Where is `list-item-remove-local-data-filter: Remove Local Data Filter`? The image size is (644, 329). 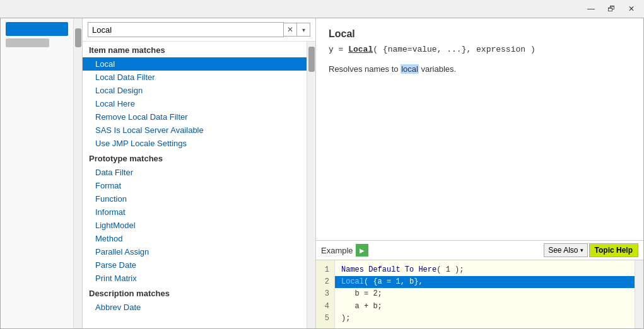 list-item-remove-local-data-filter: Remove Local Data Filter is located at coordinates (194, 117).